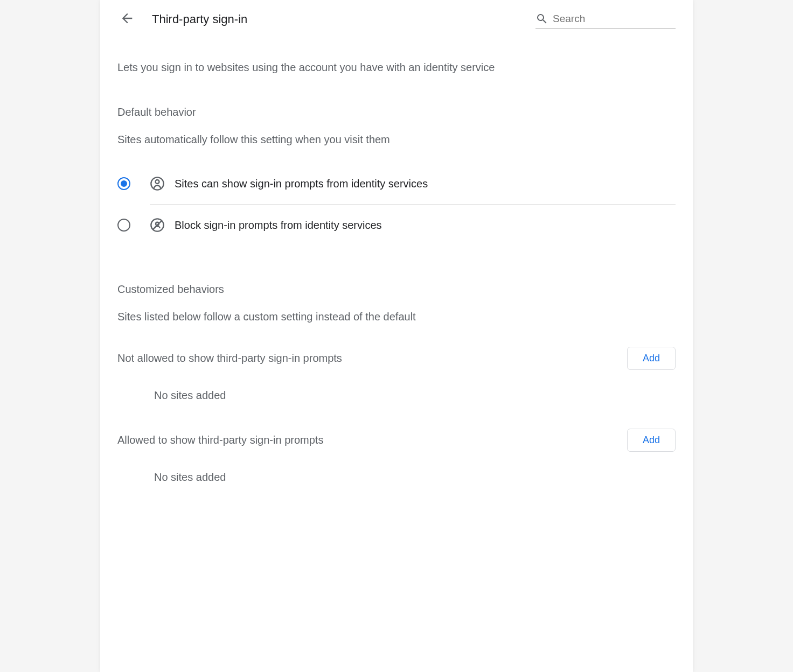 The height and width of the screenshot is (672, 793). Describe the element at coordinates (301, 184) in the screenshot. I see `radio-label: Sites can show sign-in prompts from iden…` at that location.